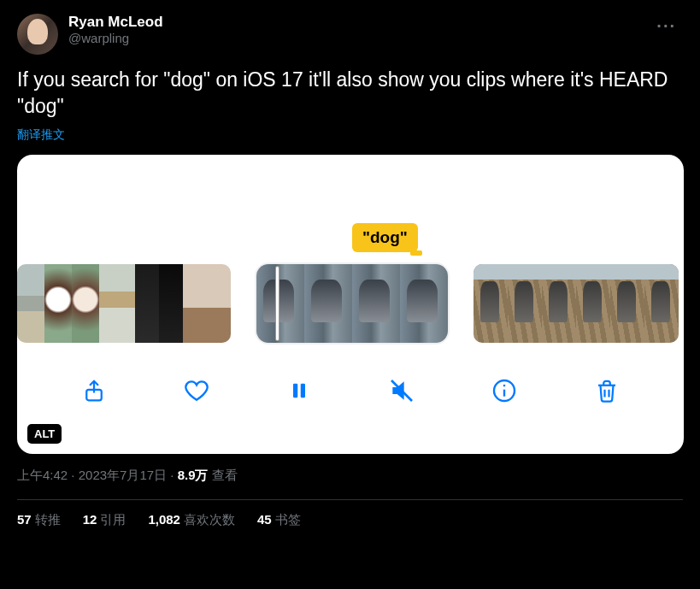  What do you see at coordinates (350, 391) in the screenshot?
I see `media-toolbar` at bounding box center [350, 391].